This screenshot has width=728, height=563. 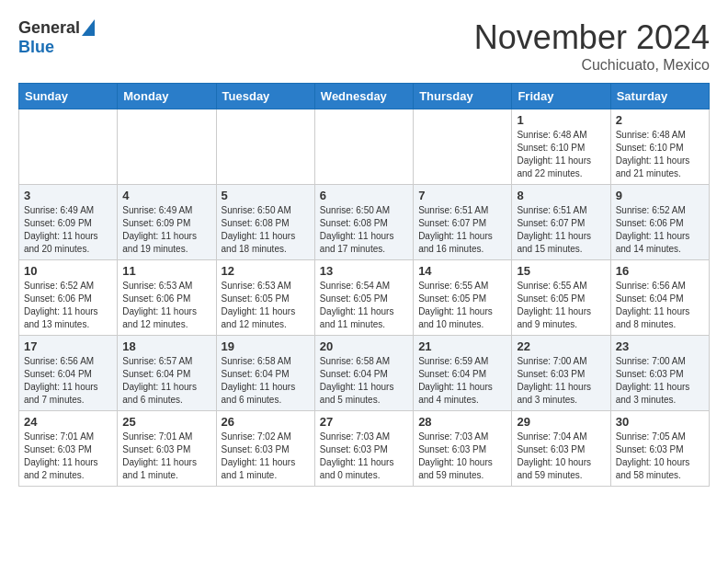 I want to click on day-number: 20, so click(x=364, y=346).